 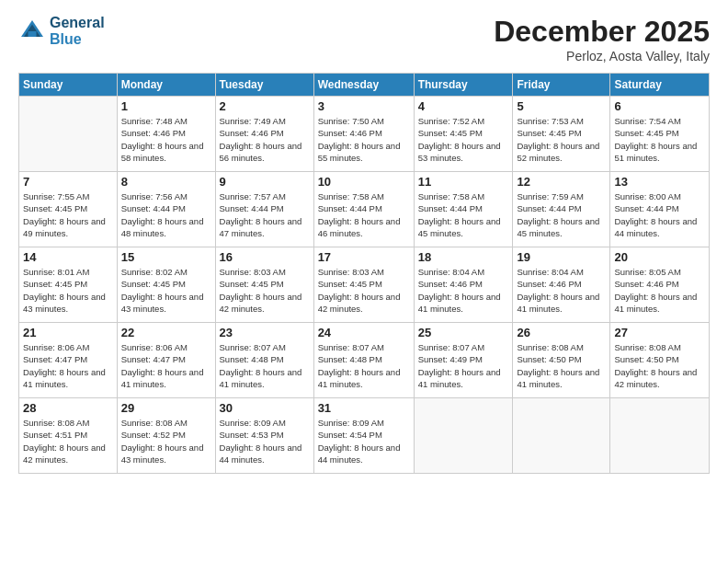 What do you see at coordinates (660, 304) in the screenshot?
I see `daylight: Daylight: 8 hours and 41 minutes.` at bounding box center [660, 304].